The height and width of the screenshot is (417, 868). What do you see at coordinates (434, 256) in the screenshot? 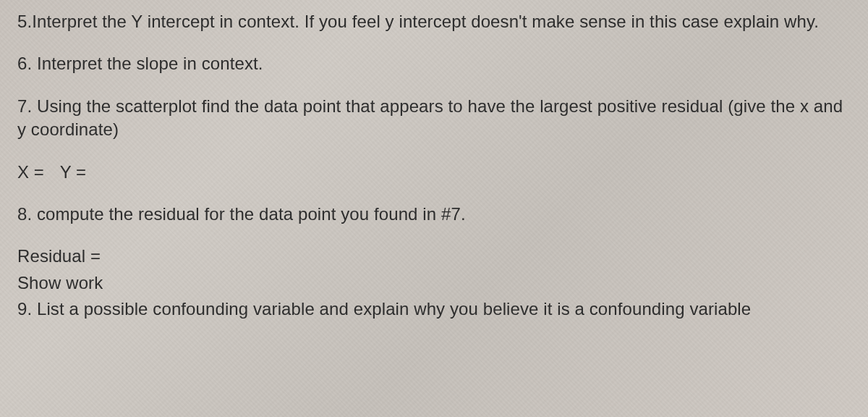
I see `residual-equals-label: Residual =` at bounding box center [434, 256].